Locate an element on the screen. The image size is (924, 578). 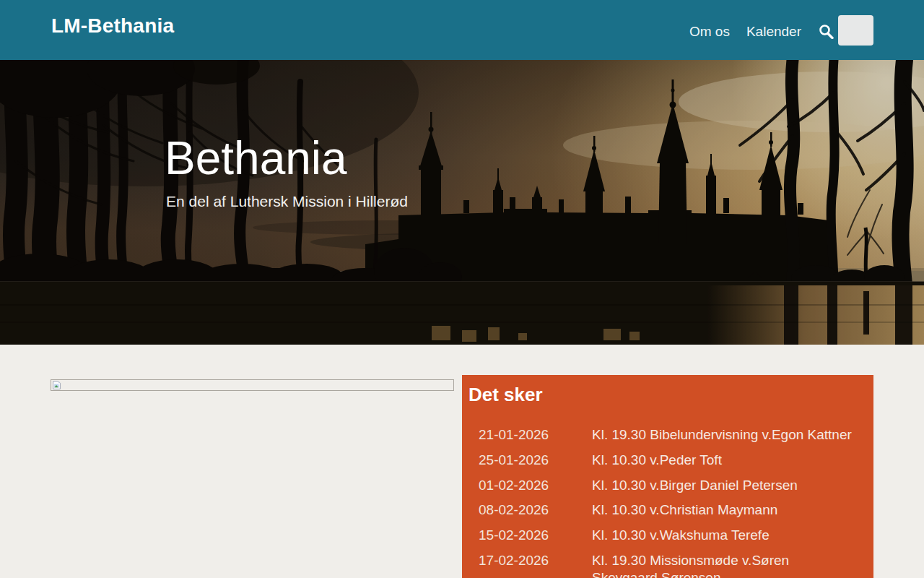
event-link: Kl. 10.30 v.Christian Maymann is located at coordinates (684, 510).